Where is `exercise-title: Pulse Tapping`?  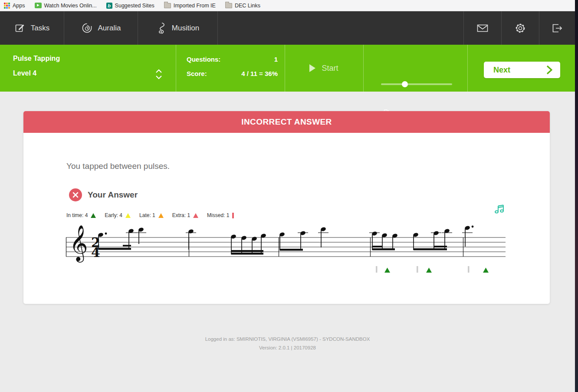 exercise-title: Pulse Tapping is located at coordinates (36, 59).